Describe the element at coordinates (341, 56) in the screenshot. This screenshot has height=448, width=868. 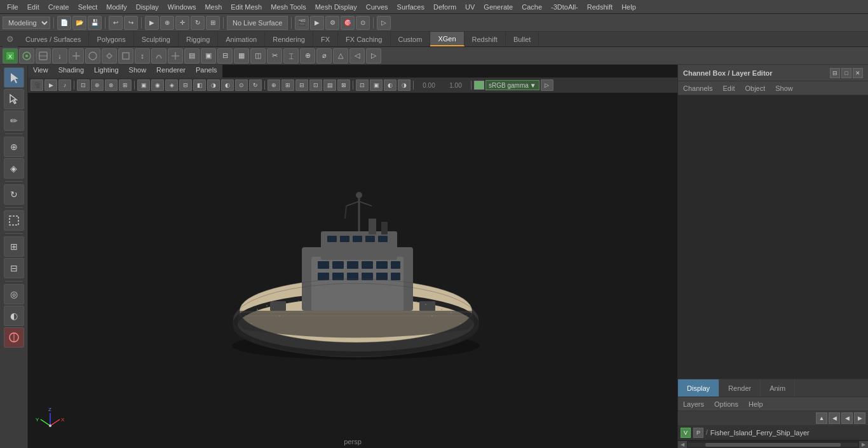
I see `xgen-icon-btn21: △` at that location.